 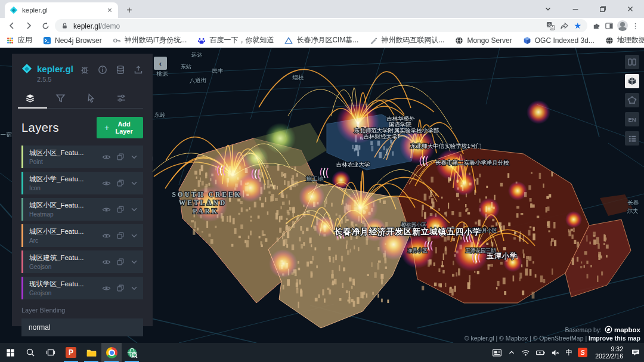 What do you see at coordinates (556, 353) in the screenshot?
I see `volume-muted-icon` at bounding box center [556, 353].